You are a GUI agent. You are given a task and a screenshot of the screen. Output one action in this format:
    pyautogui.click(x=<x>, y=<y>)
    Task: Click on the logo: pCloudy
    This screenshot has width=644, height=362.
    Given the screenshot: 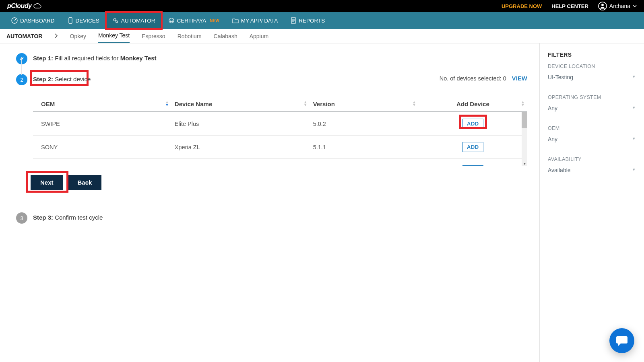 What is the action you would take?
    pyautogui.click(x=24, y=6)
    